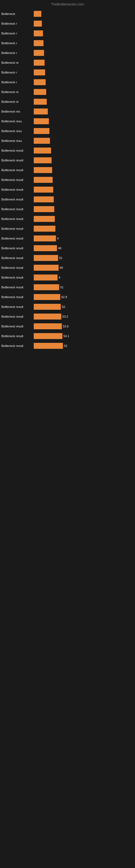 The height and width of the screenshot is (868, 135). Describe the element at coordinates (17, 112) in the screenshot. I see `bar-label: Bottleneck res` at that location.